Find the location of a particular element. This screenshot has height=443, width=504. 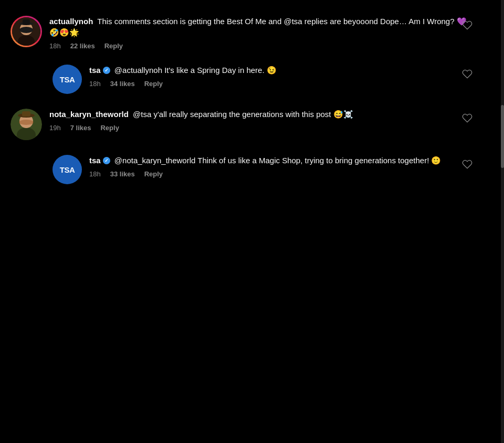

comment-time: 19h is located at coordinates (55, 128).